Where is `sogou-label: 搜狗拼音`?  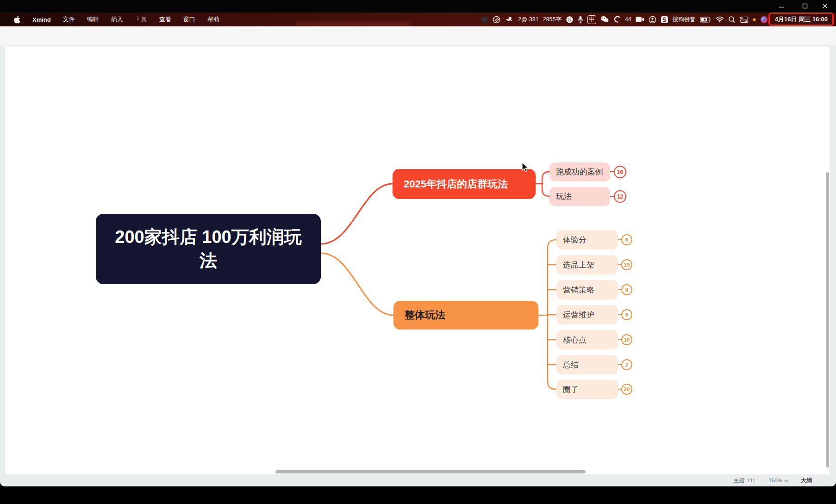 sogou-label: 搜狗拼音 is located at coordinates (684, 19).